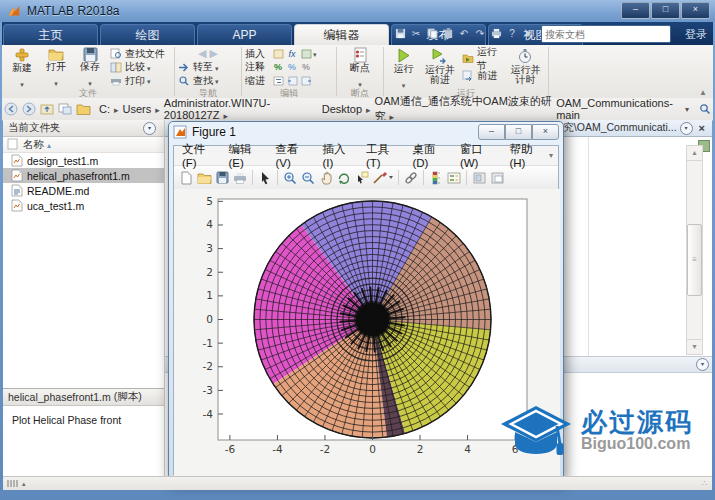 The image size is (715, 500). I want to click on run-advance-button: 运行并前进, so click(440, 67).